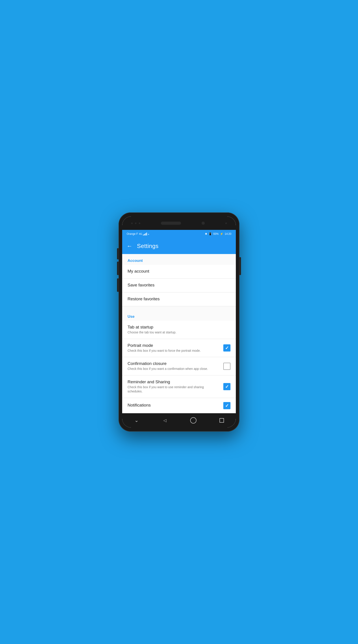 The width and height of the screenshot is (358, 644). What do you see at coordinates (179, 299) in the screenshot?
I see `item-title-restore-favorites: Restore favorites` at bounding box center [179, 299].